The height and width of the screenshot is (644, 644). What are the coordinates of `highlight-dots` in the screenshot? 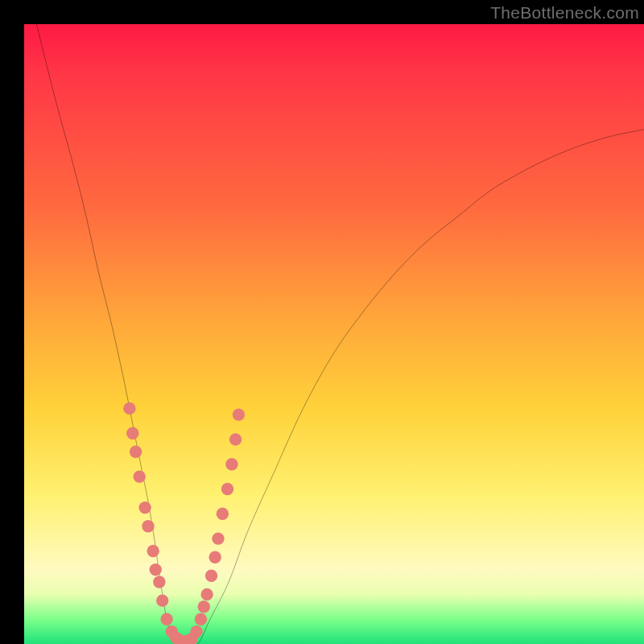 It's located at (184, 523).